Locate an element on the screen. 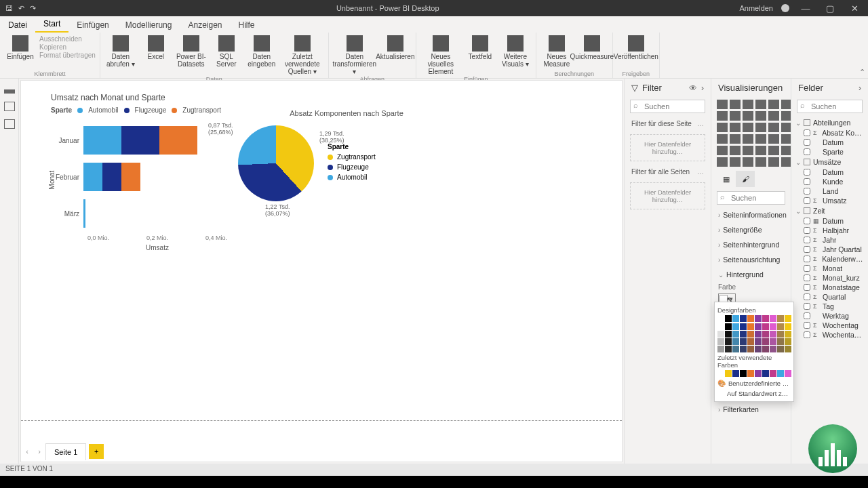  tab-anzeigen: Anzeigen is located at coordinates (205, 25).